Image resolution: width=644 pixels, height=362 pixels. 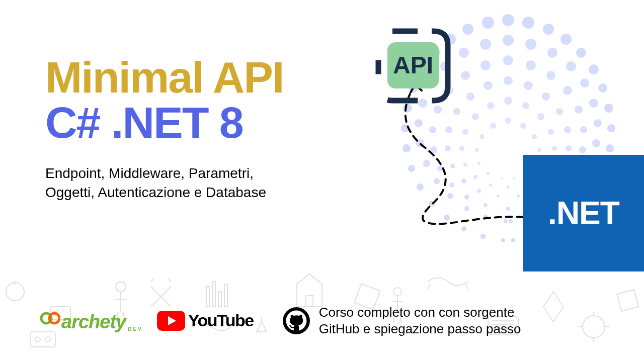 I want to click on archety-logo: archety DEV, so click(x=92, y=321).